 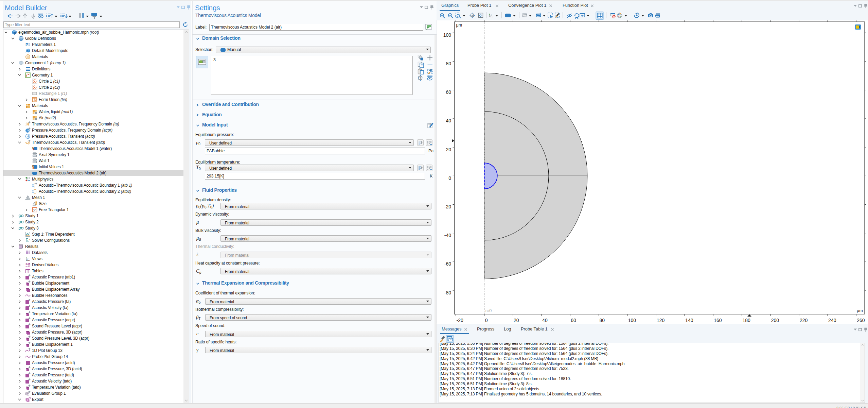 I want to click on svg-text: 240, so click(x=832, y=320).